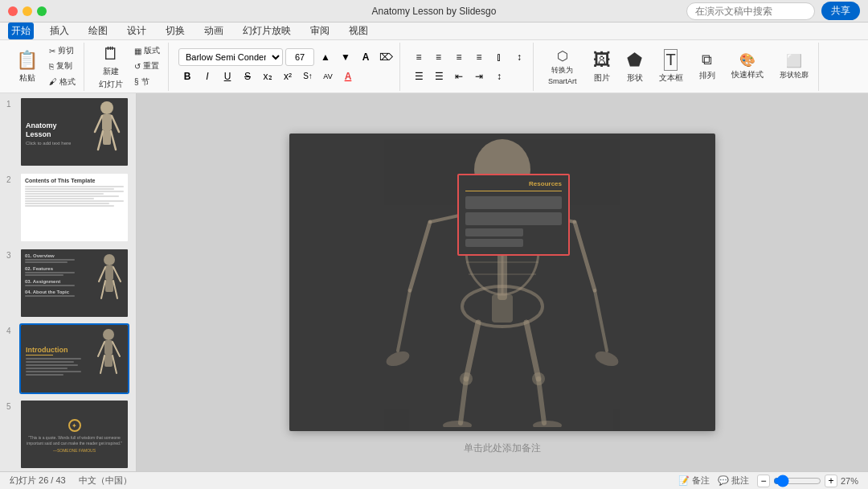  What do you see at coordinates (21, 31) in the screenshot?
I see `menu-start: 开始` at bounding box center [21, 31].